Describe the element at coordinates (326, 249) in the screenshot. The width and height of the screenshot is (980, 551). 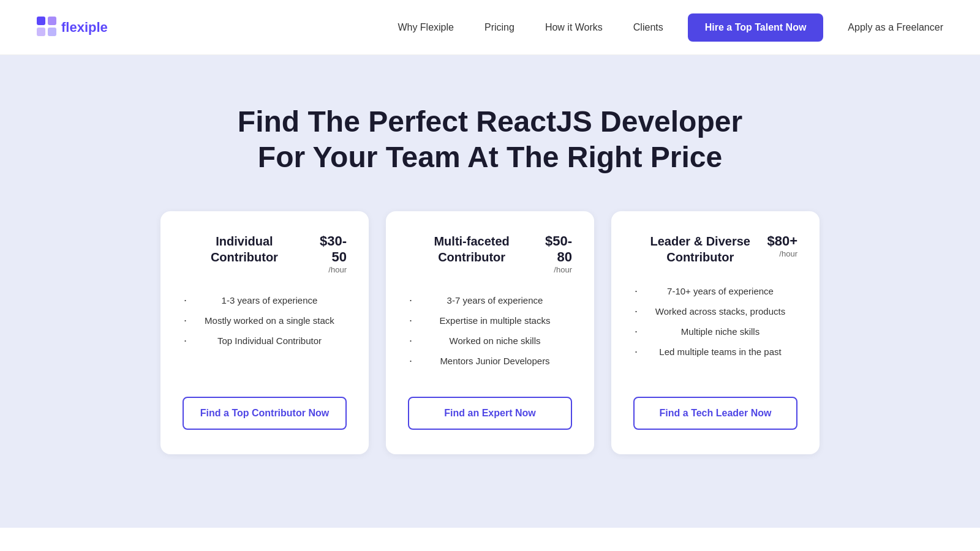
I see `card-price-individual: $30-50` at that location.